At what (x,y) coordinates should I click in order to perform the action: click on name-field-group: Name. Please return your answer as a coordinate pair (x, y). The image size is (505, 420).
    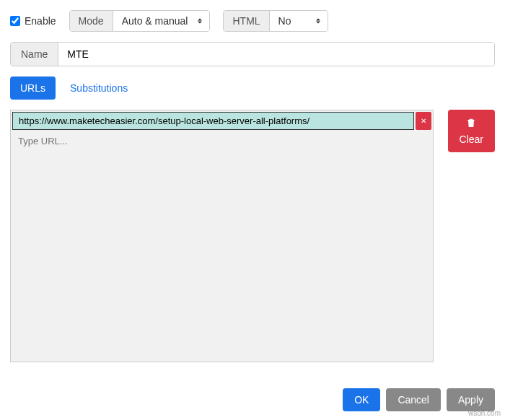
    Looking at the image, I should click on (252, 54).